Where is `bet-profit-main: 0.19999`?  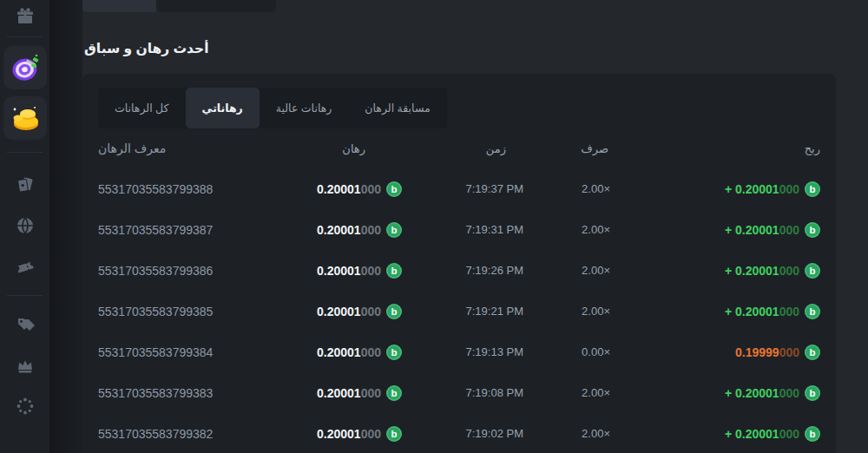 bet-profit-main: 0.19999 is located at coordinates (757, 352).